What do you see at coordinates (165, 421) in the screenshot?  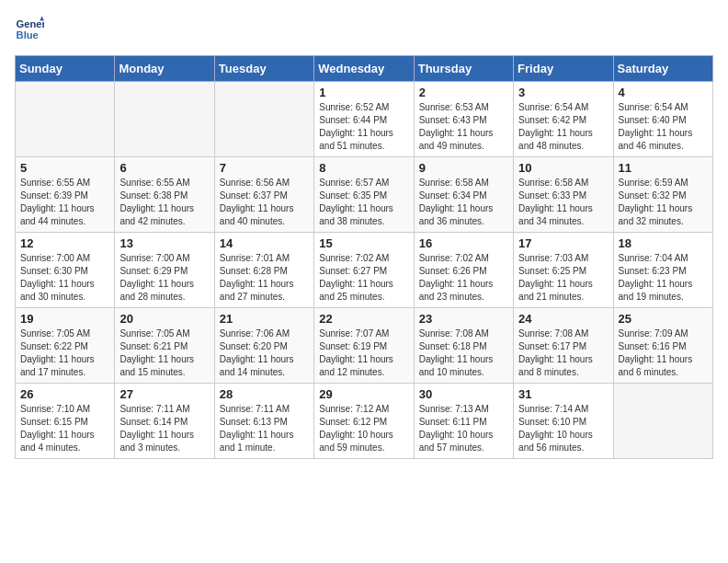 I see `calendar-cell: 27 Sunrise: 7:11 AM Sunset: 6:14 PM Dayl…` at bounding box center [165, 421].